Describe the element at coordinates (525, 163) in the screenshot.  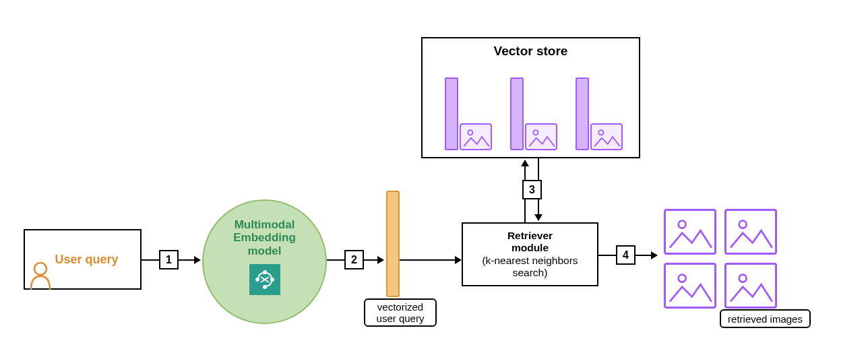
I see `arrow-3-up-head` at that location.